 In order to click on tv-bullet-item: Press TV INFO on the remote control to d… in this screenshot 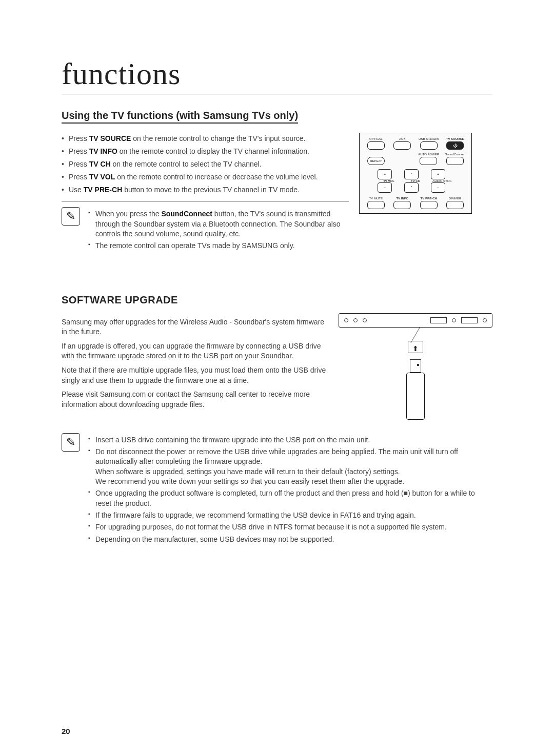, I will do `click(205, 152)`.